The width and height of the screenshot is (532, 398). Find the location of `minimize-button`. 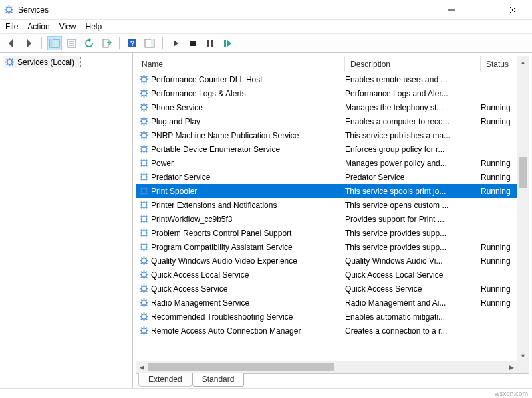

minimize-button is located at coordinates (452, 10).